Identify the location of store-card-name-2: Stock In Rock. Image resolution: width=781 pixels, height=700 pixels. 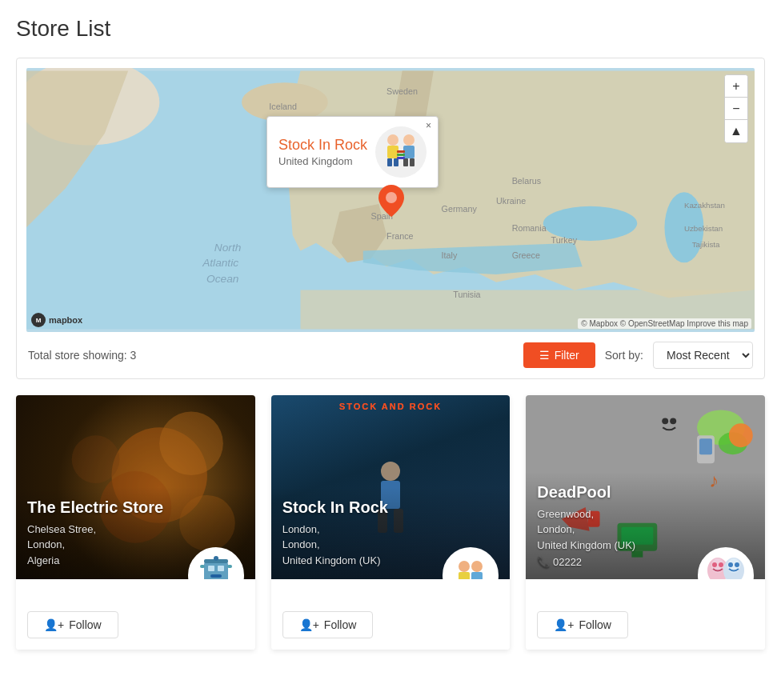
(390, 507).